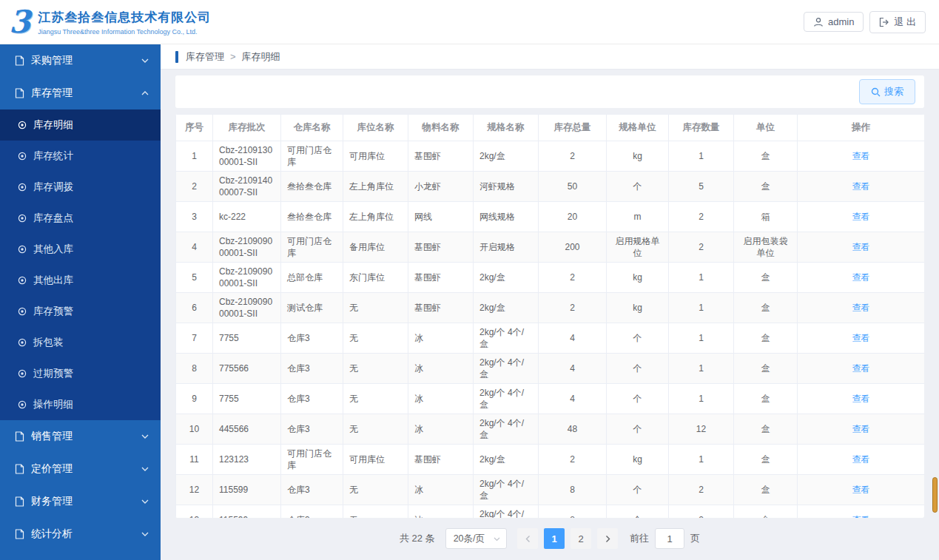  Describe the element at coordinates (441, 186) in the screenshot. I see `table-cell: 小龙虾` at that location.